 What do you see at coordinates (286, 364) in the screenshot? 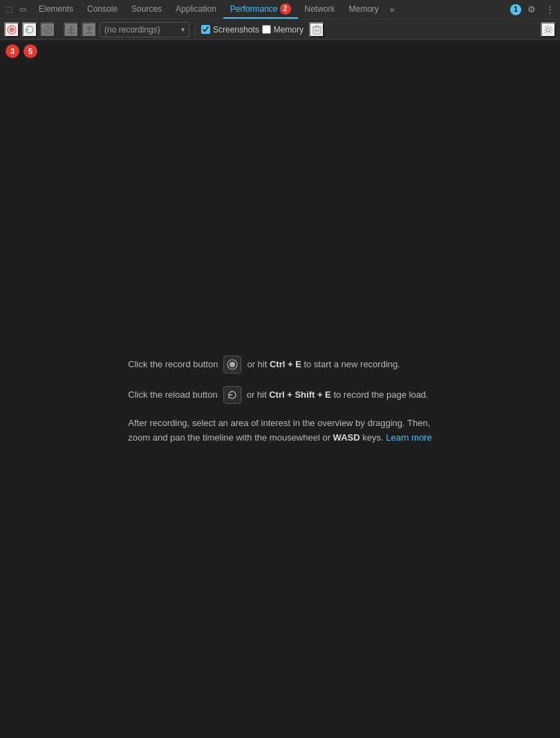
I see `record-shortcut: Ctrl + E` at bounding box center [286, 364].